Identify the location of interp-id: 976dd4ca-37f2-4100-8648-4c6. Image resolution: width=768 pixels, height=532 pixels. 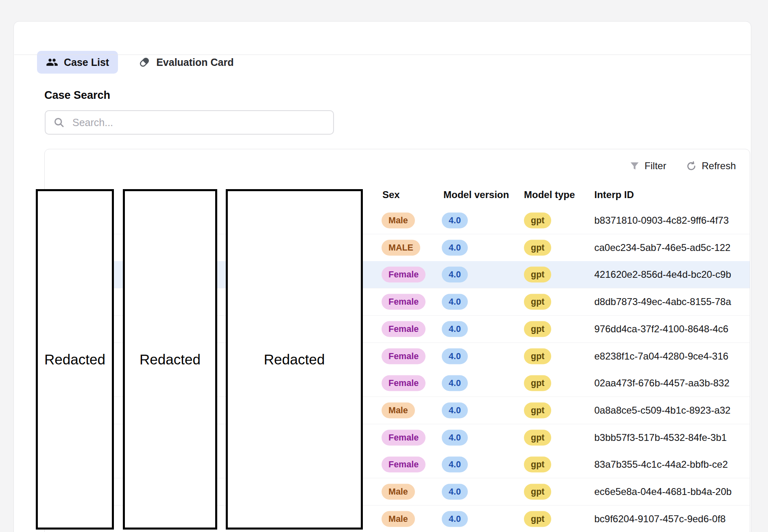
(661, 329).